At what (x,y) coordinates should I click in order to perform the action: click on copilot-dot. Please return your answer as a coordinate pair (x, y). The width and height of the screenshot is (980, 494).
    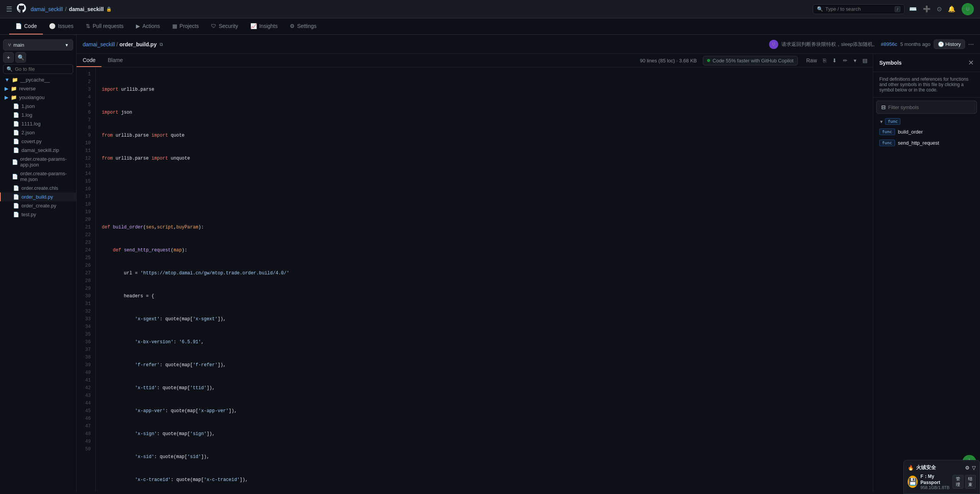
    Looking at the image, I should click on (709, 60).